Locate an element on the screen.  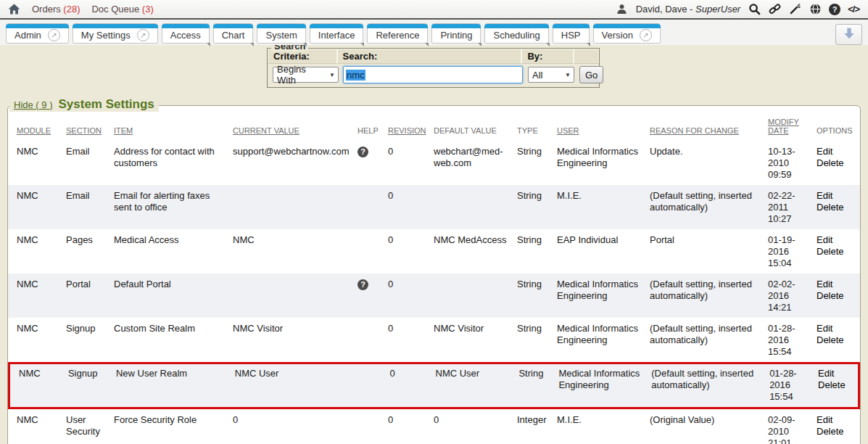
column-header-module: MODULE is located at coordinates (41, 131).